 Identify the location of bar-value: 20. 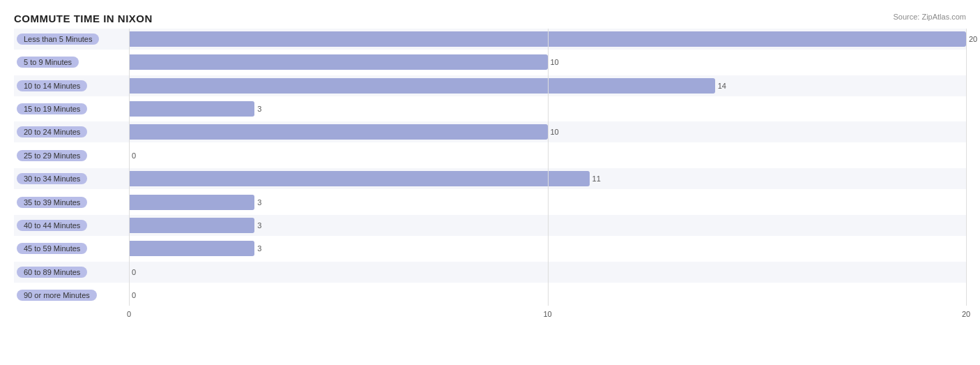
(973, 39).